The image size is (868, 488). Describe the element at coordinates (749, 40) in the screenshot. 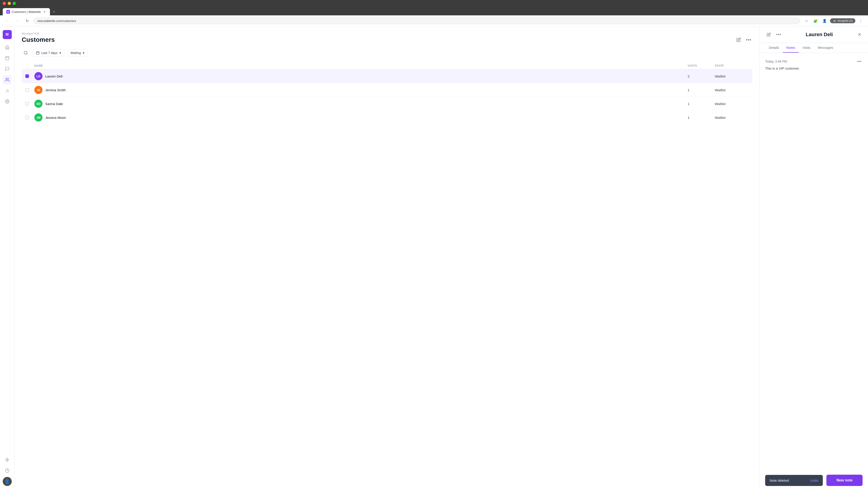

I see `more-options-btn: •••` at that location.